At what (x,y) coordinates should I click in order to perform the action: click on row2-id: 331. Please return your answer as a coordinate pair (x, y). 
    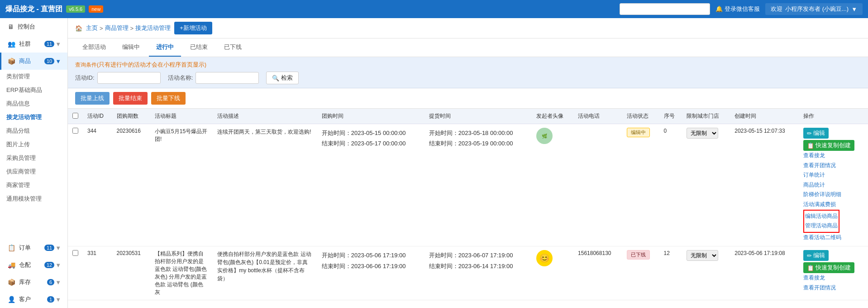
    Looking at the image, I should click on (98, 274).